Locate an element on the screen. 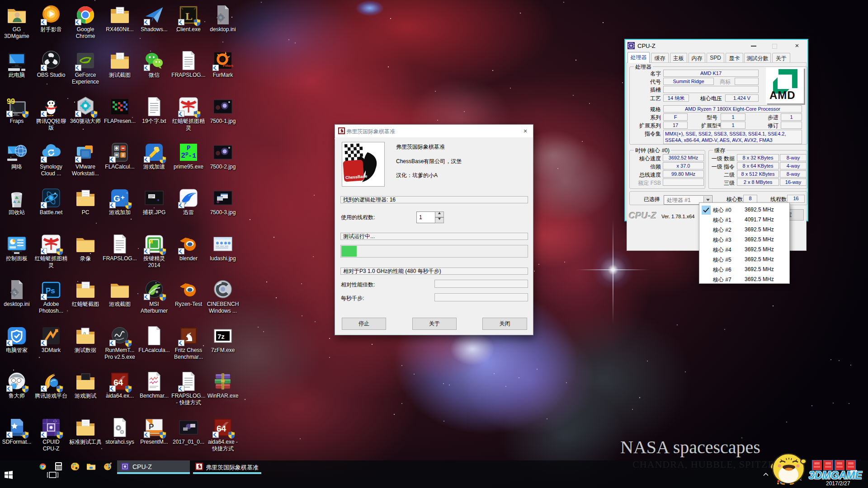  svg-text: 99 is located at coordinates (11, 101).